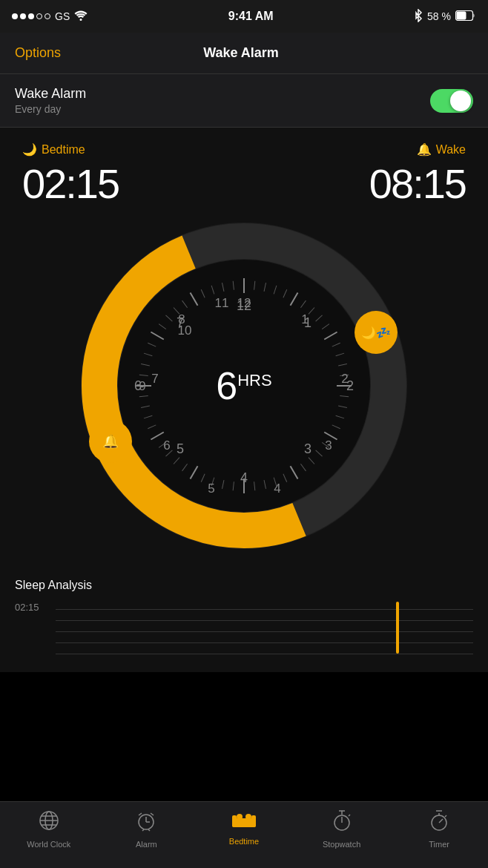 The image size is (488, 868). I want to click on svg-text: 9, so click(142, 386).